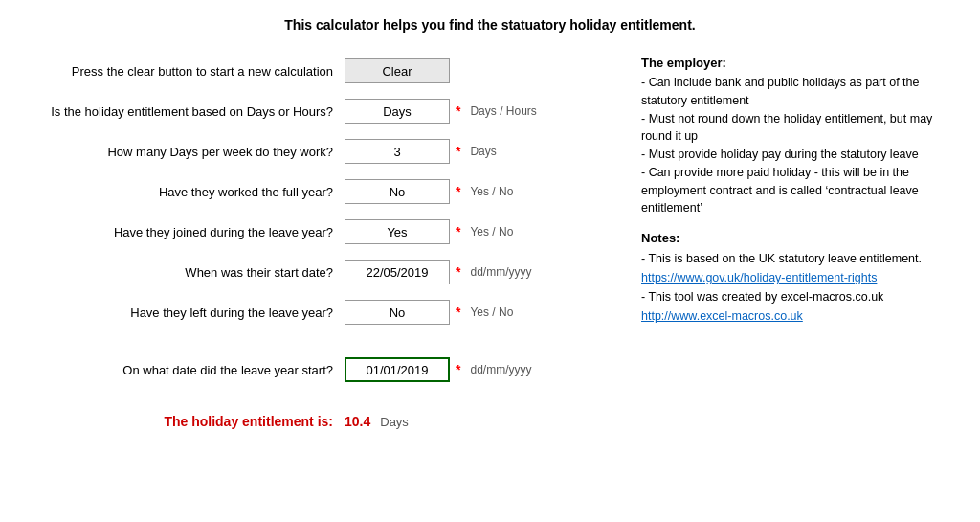  I want to click on holiday-basis-input-area: * Days / Hours, so click(440, 111).